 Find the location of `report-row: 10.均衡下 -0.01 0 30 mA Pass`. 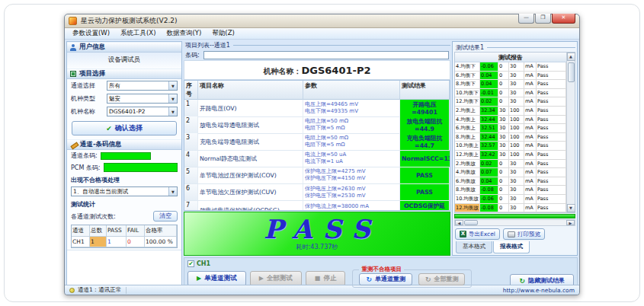

report-row: 10.均衡下 -0.01 0 30 mA Pass is located at coordinates (511, 94).